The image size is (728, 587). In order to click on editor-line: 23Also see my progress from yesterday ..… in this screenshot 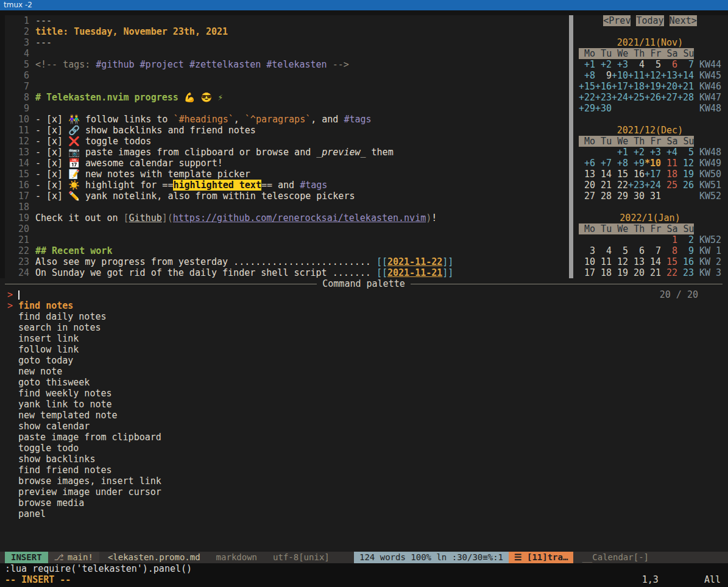, I will do `click(287, 262)`.